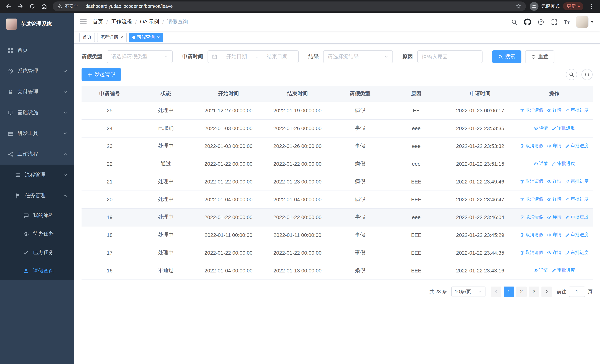 This screenshot has height=364, width=600. Describe the element at coordinates (150, 22) in the screenshot. I see `breadcrumb-item: OA 示例` at that location.